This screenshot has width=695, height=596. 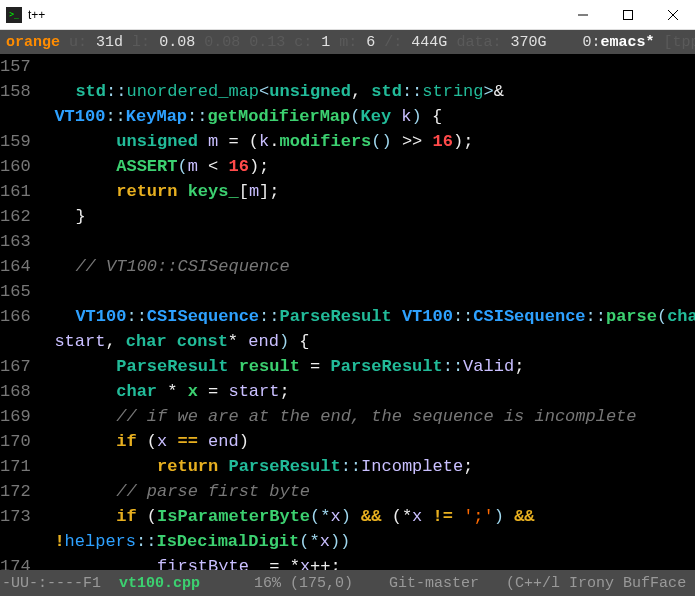 I want to click on code-line: 162 }, so click(x=348, y=216).